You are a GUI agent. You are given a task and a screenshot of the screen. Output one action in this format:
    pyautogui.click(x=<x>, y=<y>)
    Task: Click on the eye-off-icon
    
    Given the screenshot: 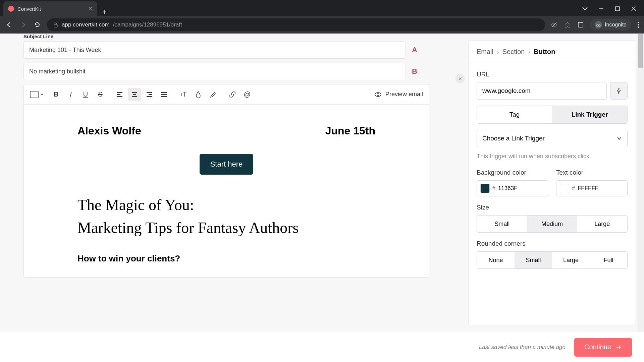 What is the action you would take?
    pyautogui.click(x=554, y=25)
    